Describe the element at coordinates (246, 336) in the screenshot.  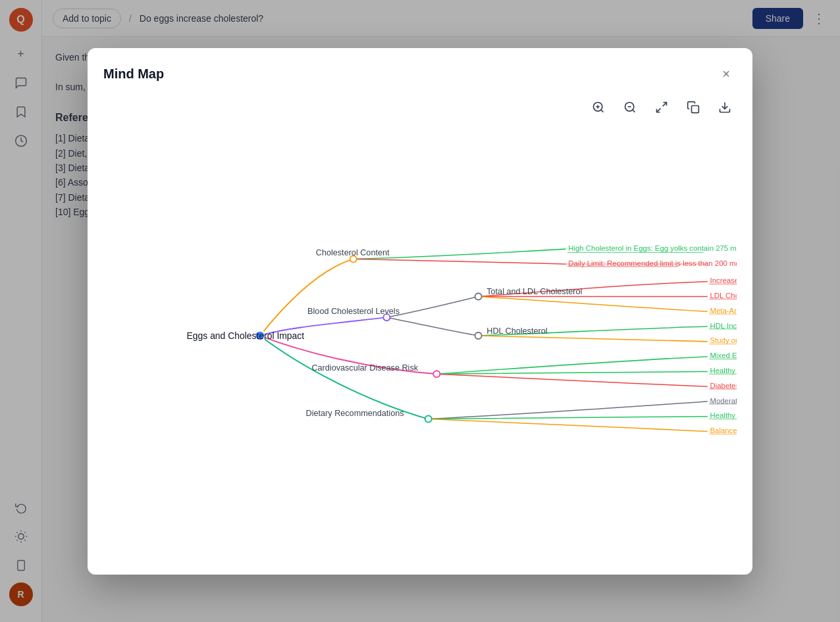
I see `svg-text: Eggs and Cholesterol Impact` at that location.